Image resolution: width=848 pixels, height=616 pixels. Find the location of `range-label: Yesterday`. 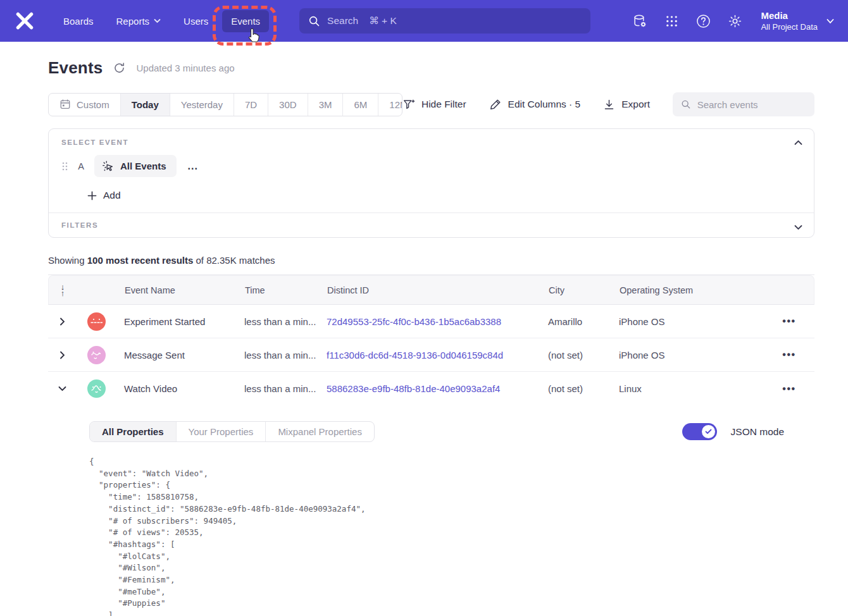

range-label: Yesterday is located at coordinates (202, 105).